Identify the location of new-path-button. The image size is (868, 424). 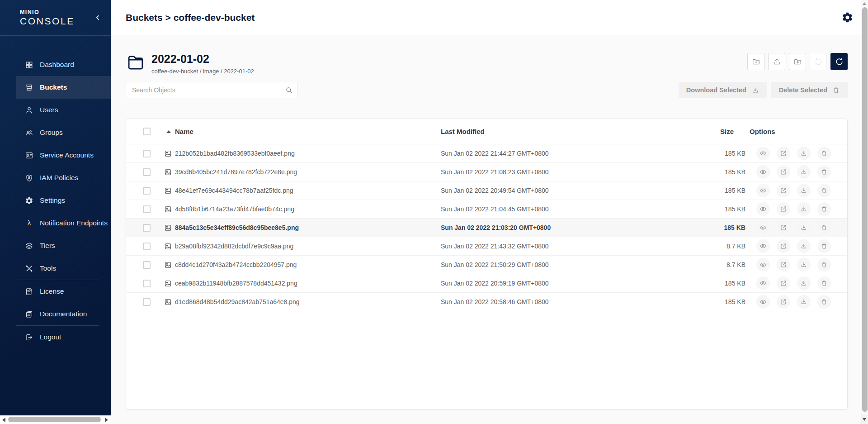
(756, 62).